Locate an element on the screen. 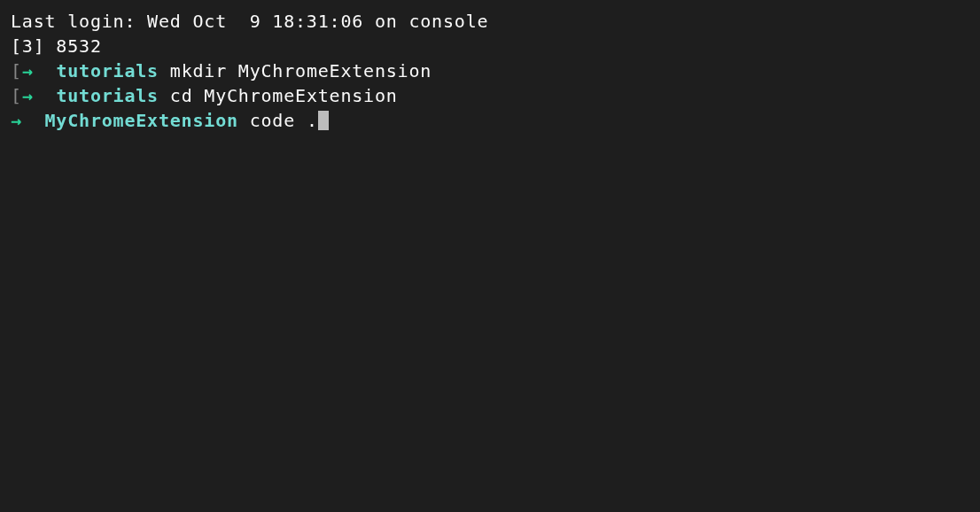 Image resolution: width=980 pixels, height=512 pixels. cursor-block is located at coordinates (323, 120).